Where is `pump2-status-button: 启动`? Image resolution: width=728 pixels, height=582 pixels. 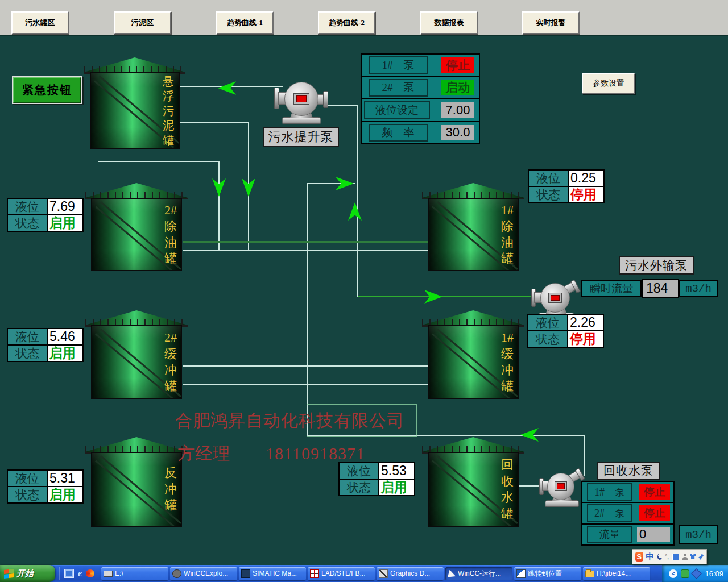 pump2-status-button: 启动 is located at coordinates (458, 88).